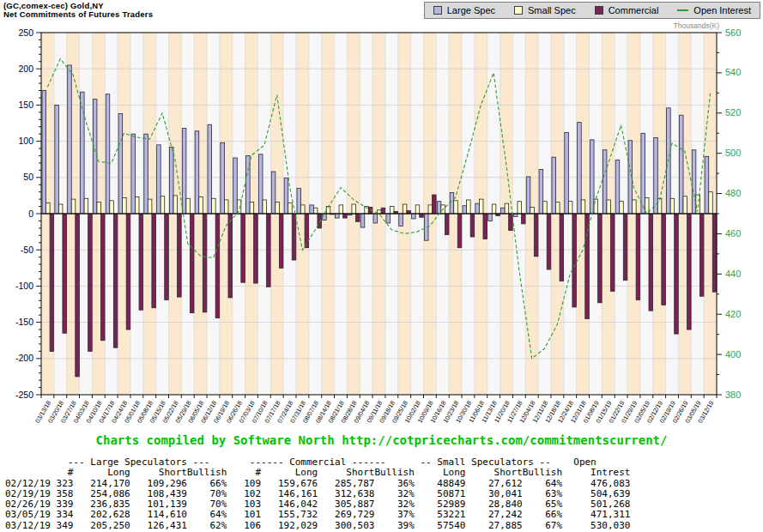  Describe the element at coordinates (24, 214) in the screenshot. I see `left-axis-labels: -250-200-150-100-50050100150200250` at that location.